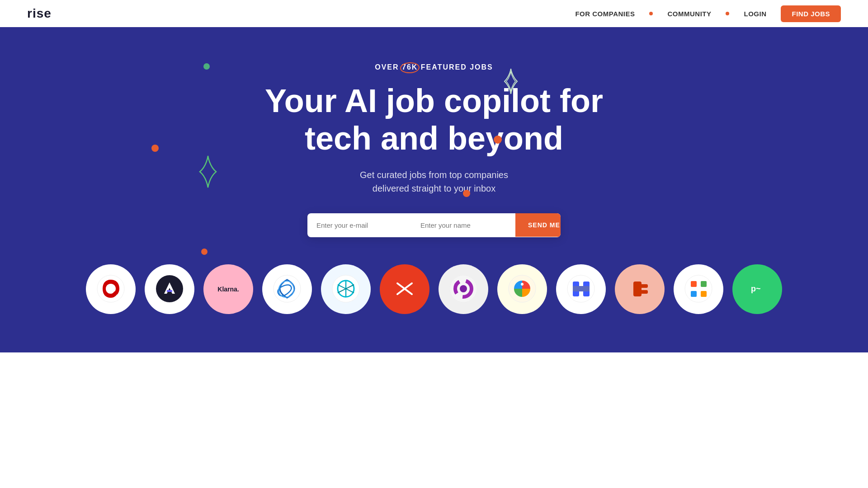 This screenshot has width=868, height=488. I want to click on nav-for-companies: FOR COMPANIES, so click(605, 14).